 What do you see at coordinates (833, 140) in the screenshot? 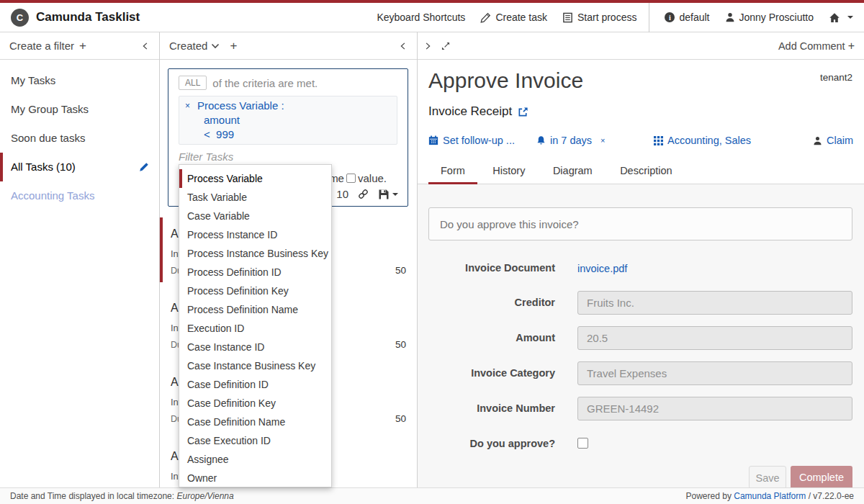
I see `claim-button: Claim` at bounding box center [833, 140].